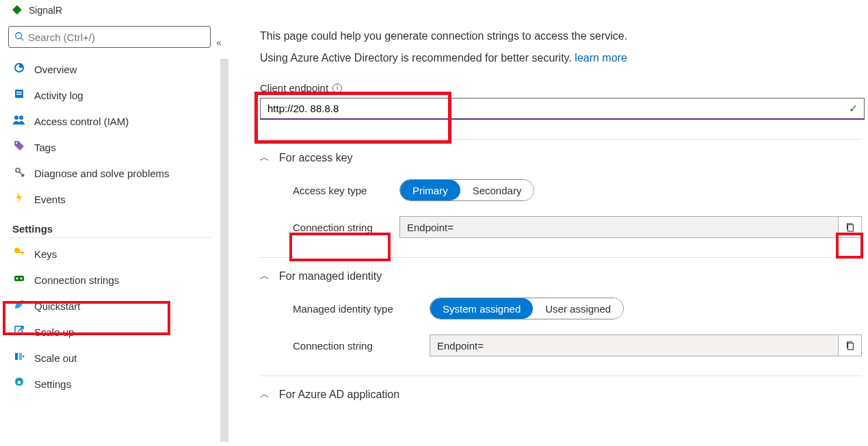  I want to click on search-icon, so click(19, 37).